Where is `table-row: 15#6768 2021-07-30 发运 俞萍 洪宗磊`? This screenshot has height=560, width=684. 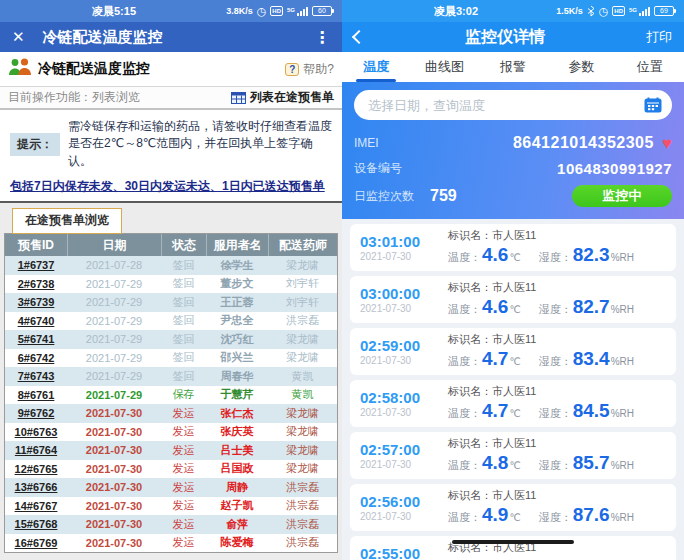
table-row: 15#6768 2021-07-30 发运 俞萍 洪宗磊 is located at coordinates (171, 524).